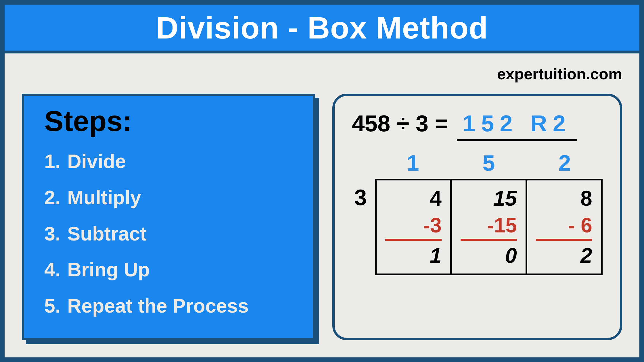 The image size is (644, 362). What do you see at coordinates (56, 198) in the screenshot?
I see `step-number: 2.` at bounding box center [56, 198].